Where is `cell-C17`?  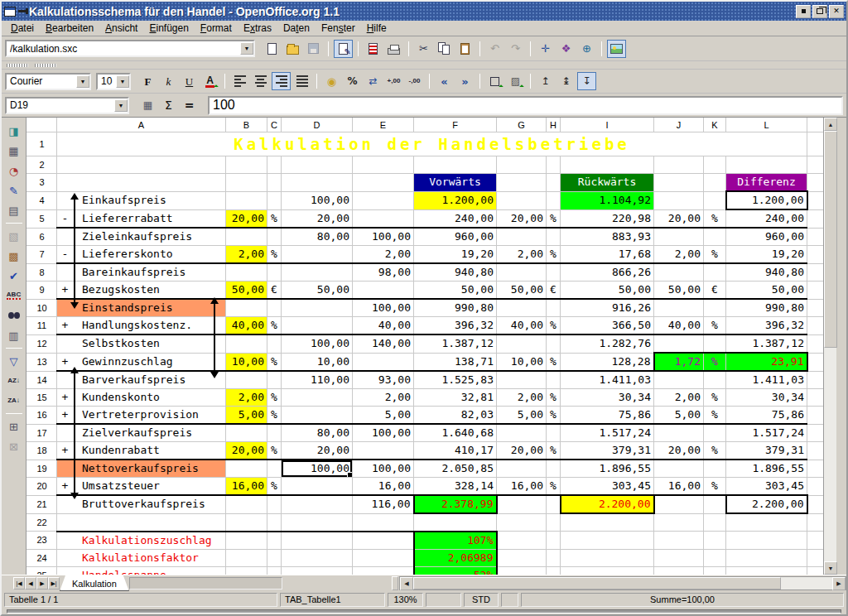 cell-C17 is located at coordinates (275, 433).